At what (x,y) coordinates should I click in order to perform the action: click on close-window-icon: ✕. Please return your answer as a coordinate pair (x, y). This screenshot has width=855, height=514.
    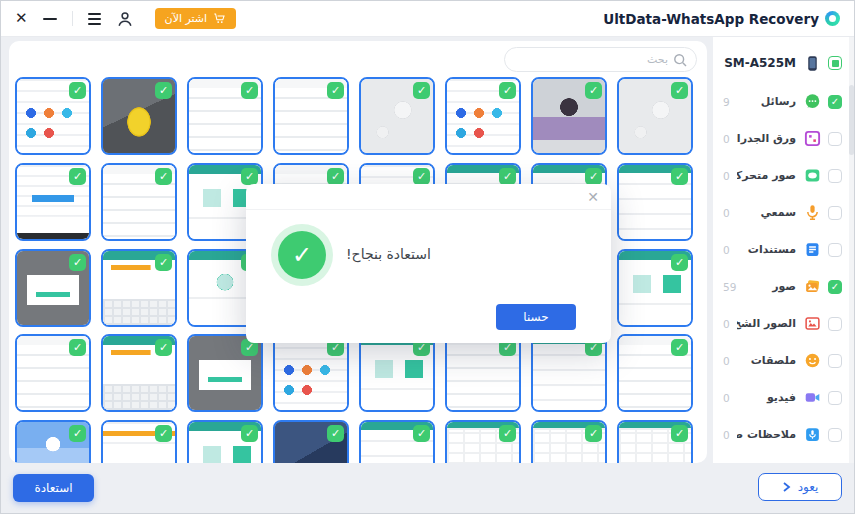
    Looking at the image, I should click on (22, 18).